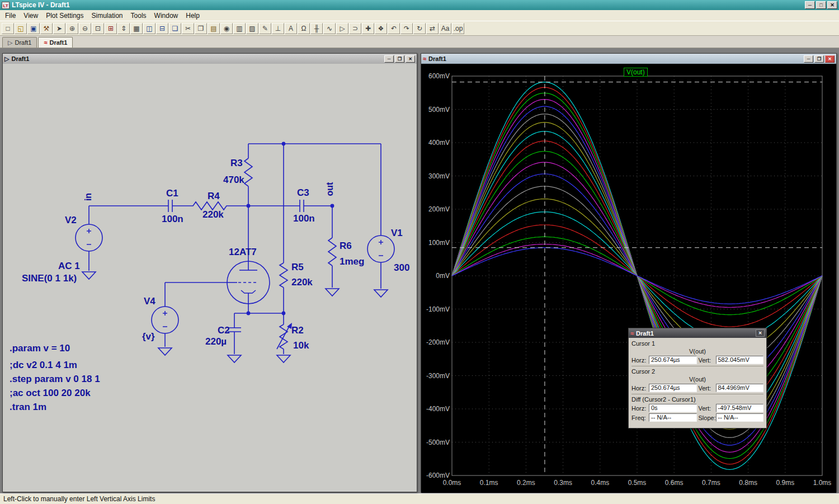  What do you see at coordinates (139, 16) in the screenshot?
I see `menu-tools: Tools` at bounding box center [139, 16].